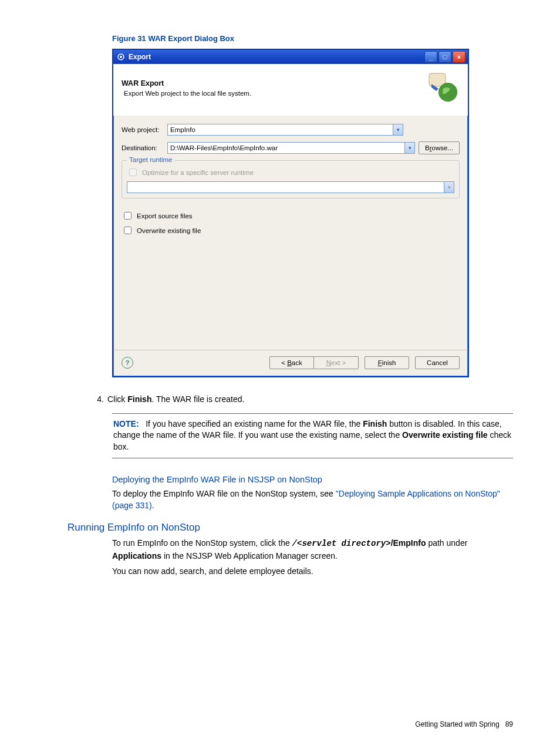  Describe the element at coordinates (121, 57) in the screenshot. I see `export-icon` at that location.